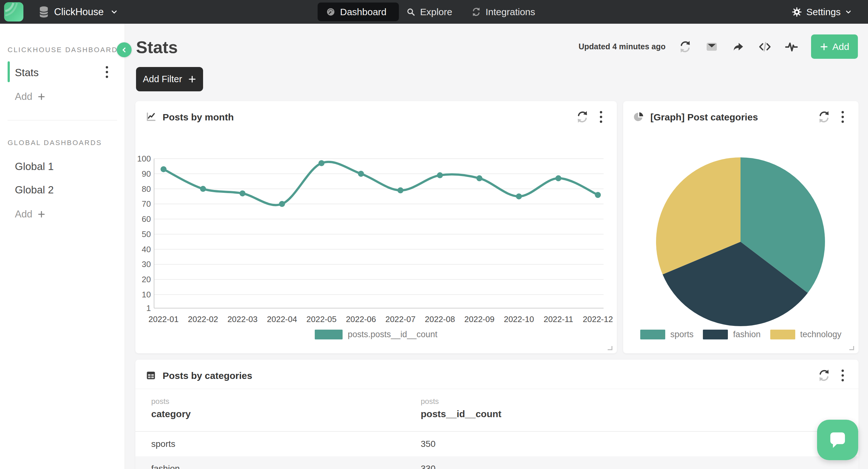 The image size is (868, 469). I want to click on table-row: fashion330, so click(497, 463).